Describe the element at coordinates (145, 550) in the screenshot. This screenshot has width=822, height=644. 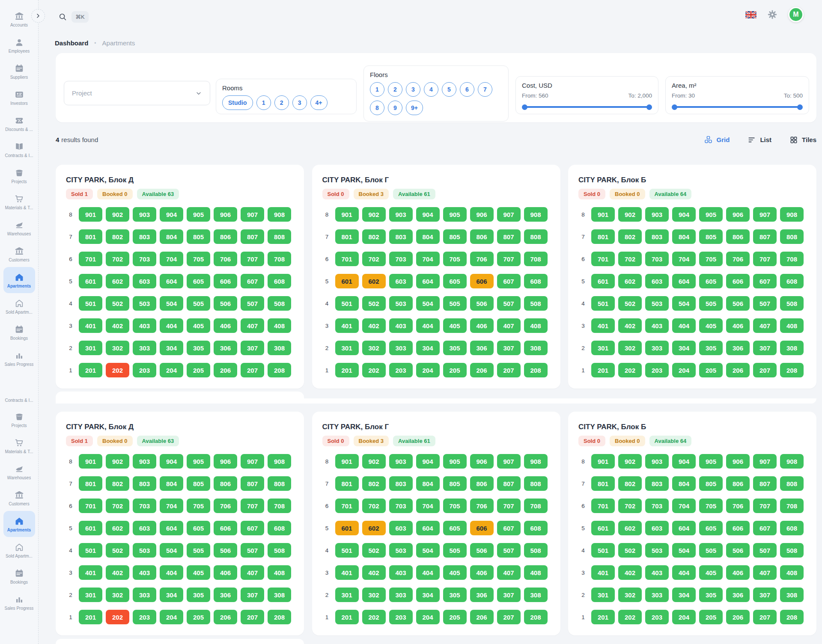
I see `unit-cell-503: 503` at that location.